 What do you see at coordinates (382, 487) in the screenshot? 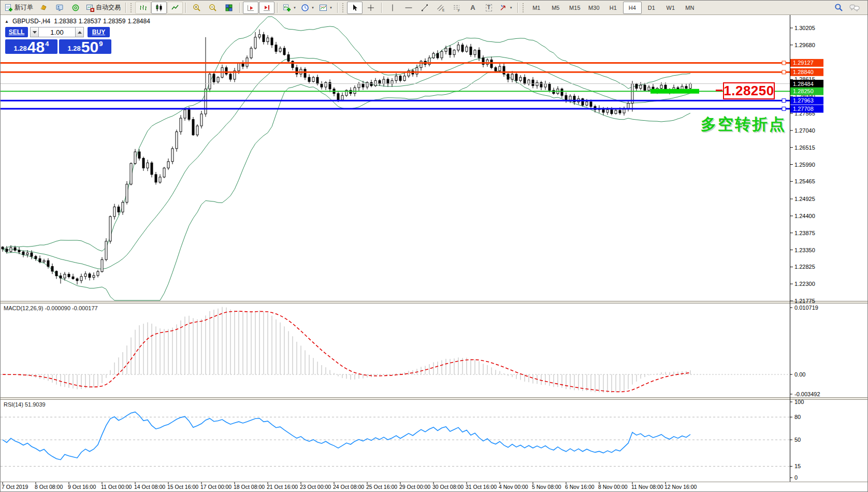
I see `svg-text: 25 Oct 16:00` at bounding box center [382, 487].